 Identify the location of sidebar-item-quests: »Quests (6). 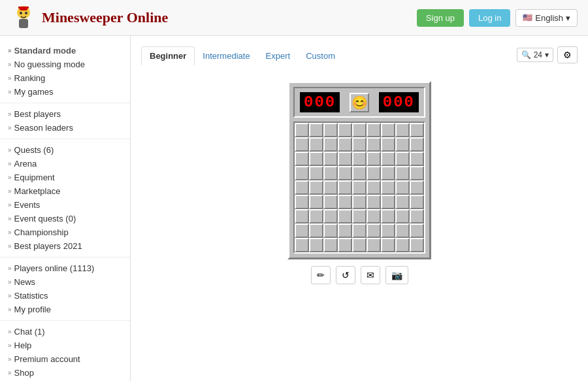
(65, 150).